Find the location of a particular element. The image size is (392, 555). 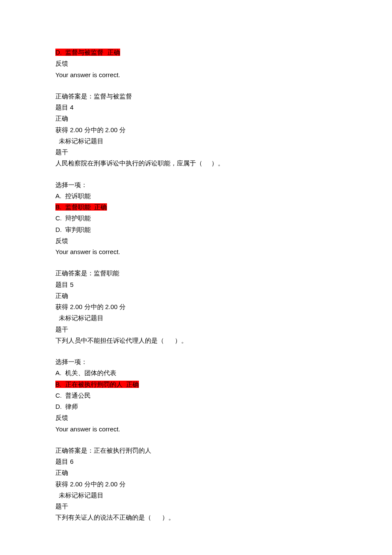

q3-feedback-text: Your answer is correct. is located at coordinates (196, 75).